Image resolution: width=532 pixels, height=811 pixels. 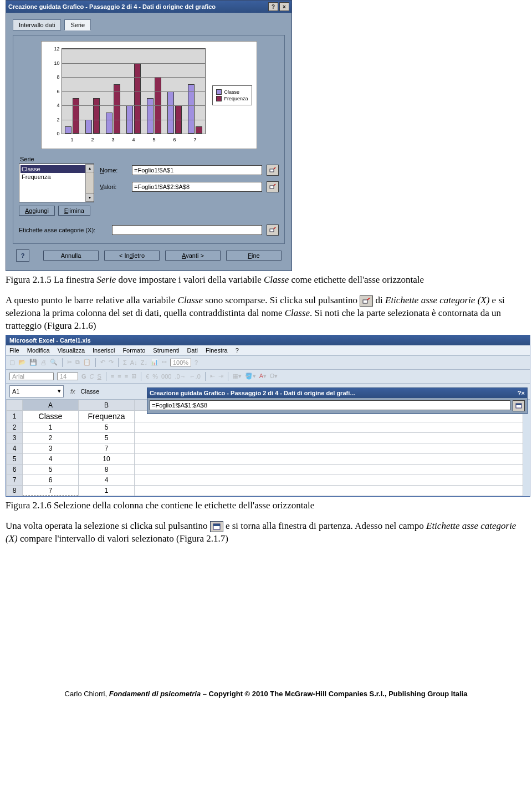 What do you see at coordinates (520, 393) in the screenshot?
I see `collapsed-help-button: ?` at bounding box center [520, 393].